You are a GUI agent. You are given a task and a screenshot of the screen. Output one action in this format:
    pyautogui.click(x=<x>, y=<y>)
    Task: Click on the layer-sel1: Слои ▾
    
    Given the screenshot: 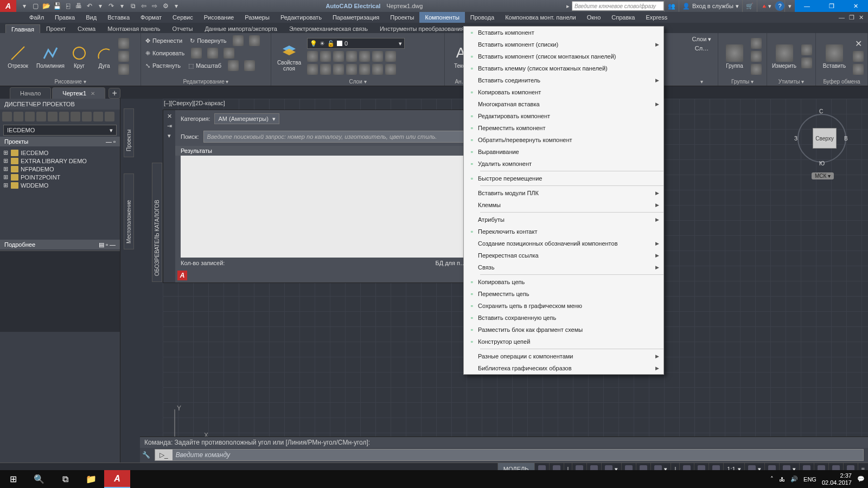 What is the action you would take?
    pyautogui.click(x=702, y=39)
    